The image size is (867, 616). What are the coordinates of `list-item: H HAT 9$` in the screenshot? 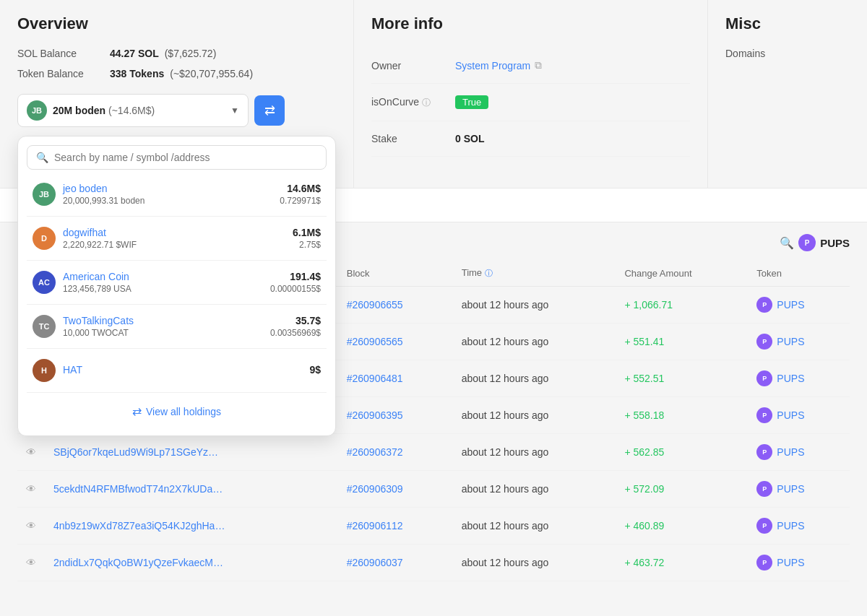 It's located at (176, 370).